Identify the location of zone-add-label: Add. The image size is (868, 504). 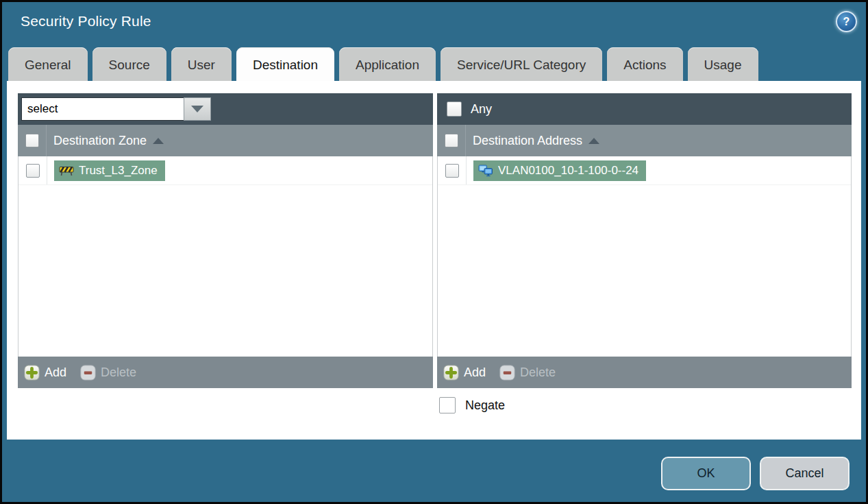
(55, 373).